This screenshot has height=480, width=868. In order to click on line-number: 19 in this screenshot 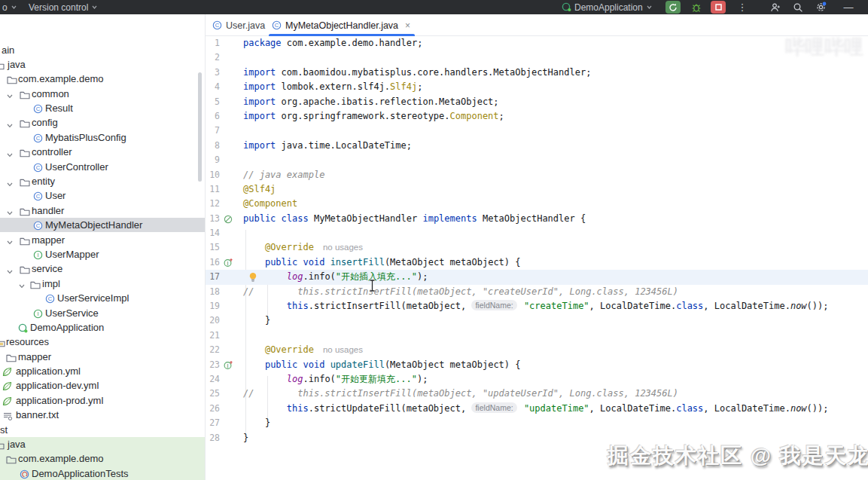, I will do `click(212, 306)`.